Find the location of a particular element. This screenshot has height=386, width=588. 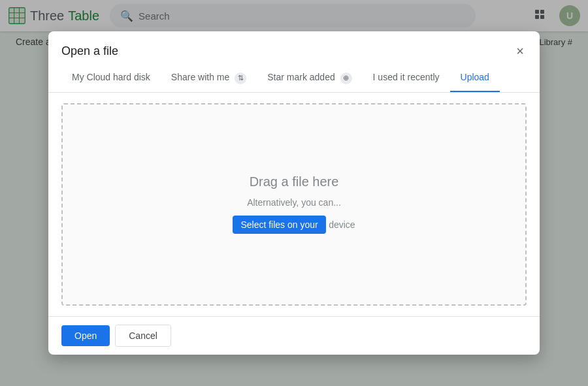

drop-zone-device-label: device is located at coordinates (342, 225).